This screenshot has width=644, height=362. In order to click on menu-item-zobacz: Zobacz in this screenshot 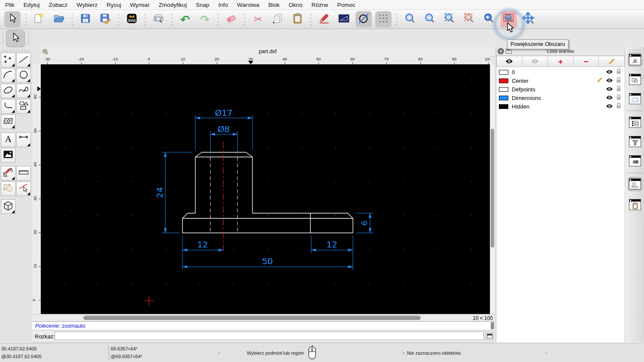, I will do `click(58, 5)`.